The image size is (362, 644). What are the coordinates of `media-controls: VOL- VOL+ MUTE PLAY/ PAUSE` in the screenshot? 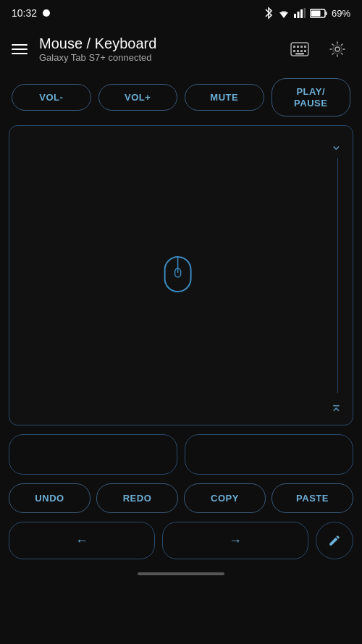 It's located at (181, 98).